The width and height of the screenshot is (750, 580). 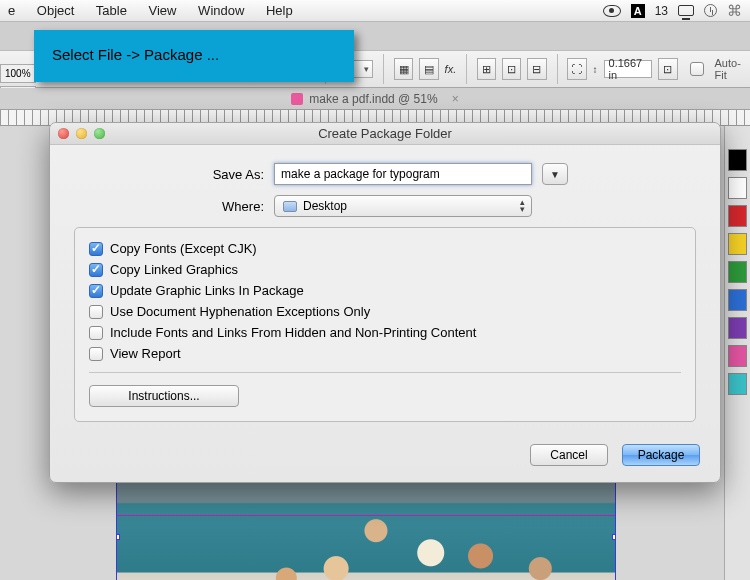 What do you see at coordinates (385, 312) in the screenshot?
I see `option-row: Use Document Hyphenation Exceptions Only` at bounding box center [385, 312].